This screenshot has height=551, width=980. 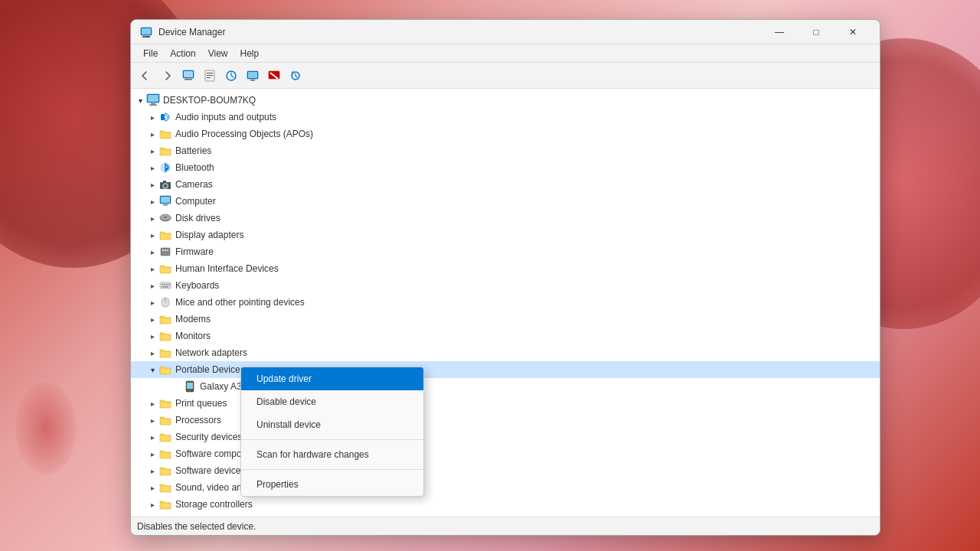 I want to click on expand-root: ▾, so click(x=140, y=100).